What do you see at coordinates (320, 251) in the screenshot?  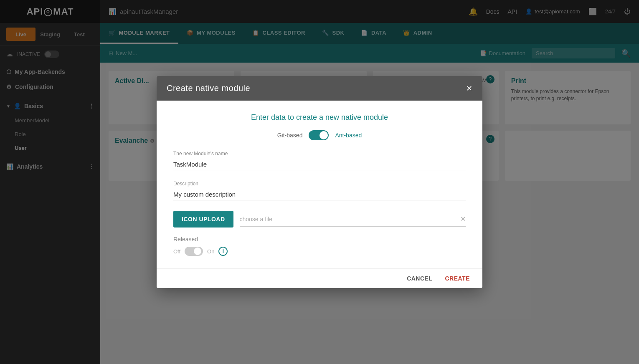 I see `released-toggle-row: Off On i` at bounding box center [320, 251].